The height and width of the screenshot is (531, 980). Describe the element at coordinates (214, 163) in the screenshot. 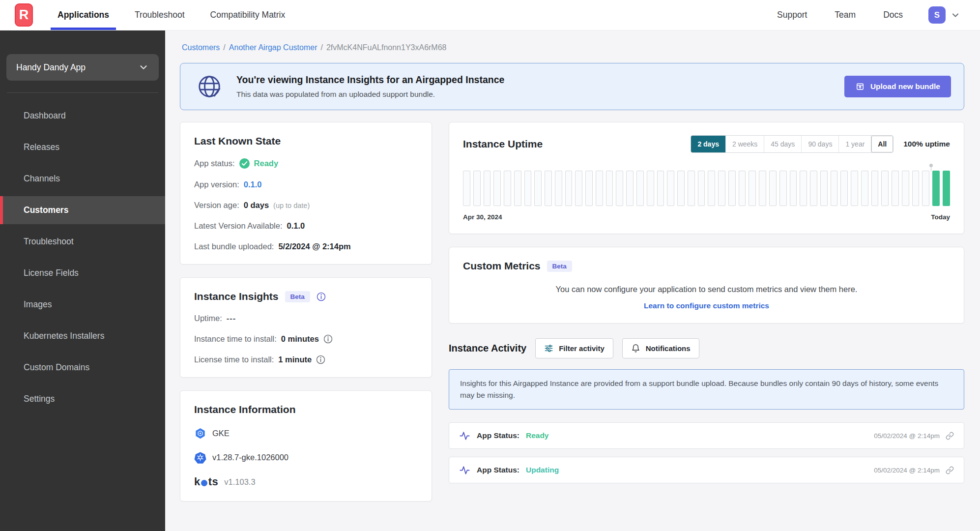

I see `detail-label: App status:` at that location.